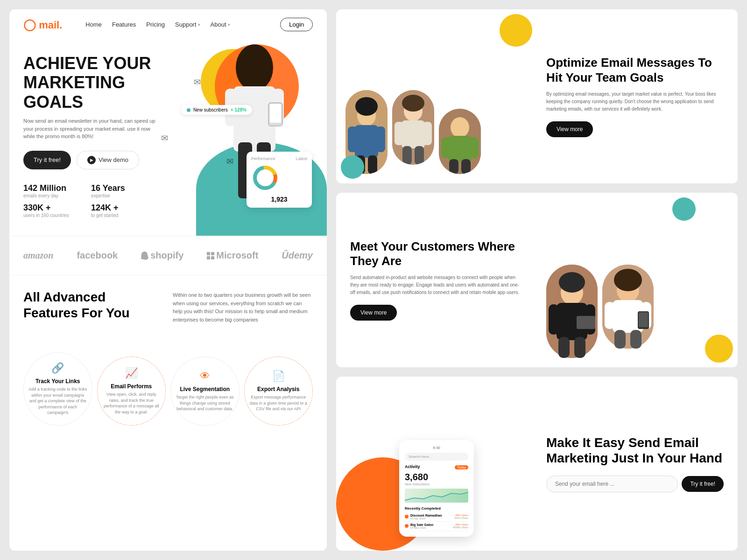  What do you see at coordinates (168, 256) in the screenshot?
I see `logos-row: amazon facebook shopify Microsoft Ûdemy` at bounding box center [168, 256].